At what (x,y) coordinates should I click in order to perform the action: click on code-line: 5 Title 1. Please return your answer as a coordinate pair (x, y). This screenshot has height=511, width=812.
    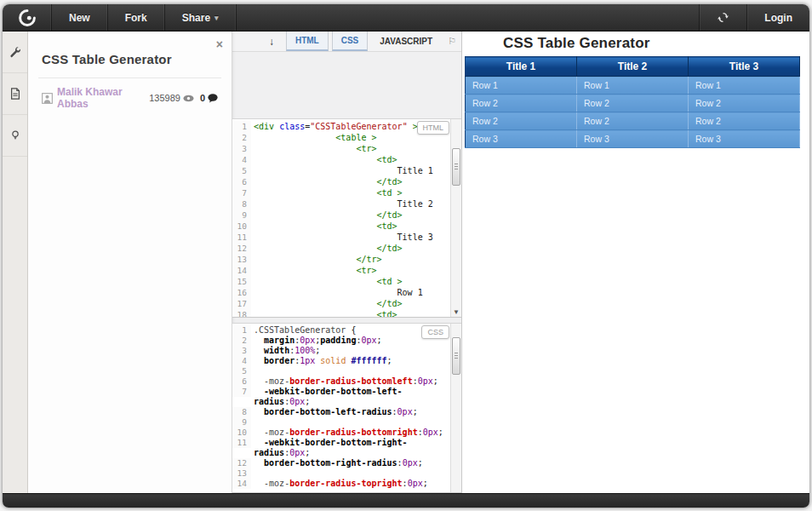
    Looking at the image, I should click on (341, 170).